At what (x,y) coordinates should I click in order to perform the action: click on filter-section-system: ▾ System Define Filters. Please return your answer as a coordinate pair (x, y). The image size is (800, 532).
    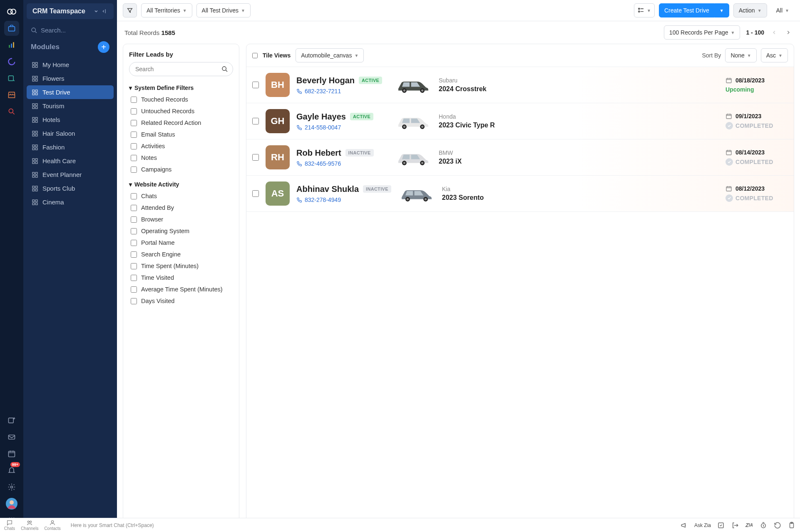
    Looking at the image, I should click on (181, 88).